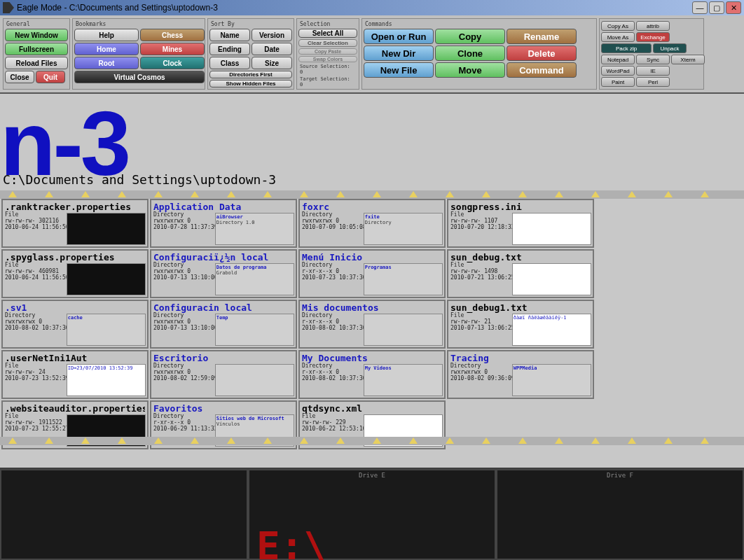 The height and width of the screenshot is (560, 744). I want to click on copy-button: Copy, so click(470, 36).